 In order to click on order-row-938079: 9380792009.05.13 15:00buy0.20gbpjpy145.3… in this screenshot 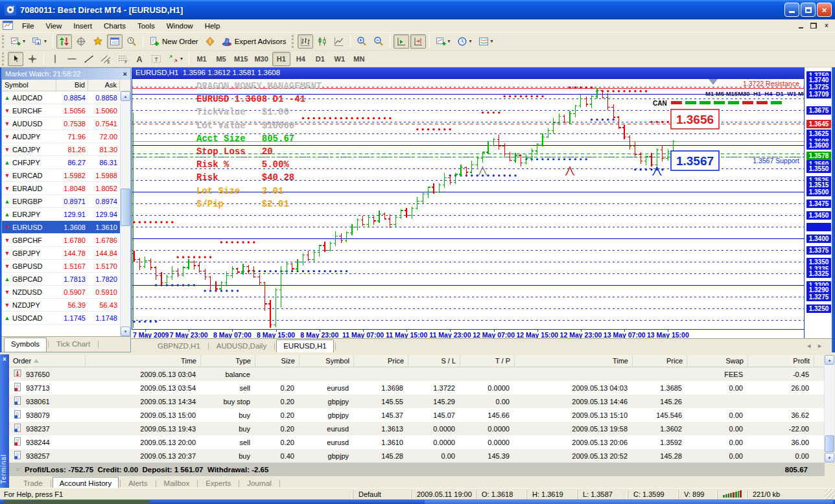, I will do `click(417, 415)`.